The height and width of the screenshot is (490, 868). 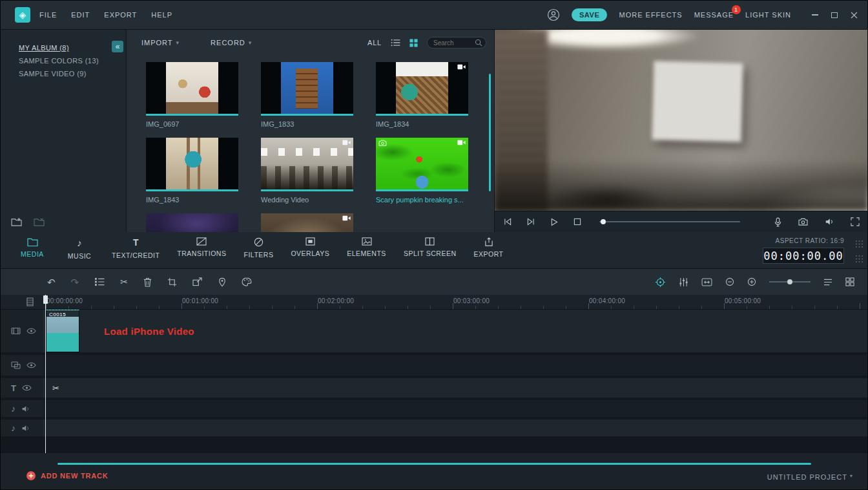 What do you see at coordinates (434, 464) in the screenshot?
I see `timeline-horizontal-scrollbar` at bounding box center [434, 464].